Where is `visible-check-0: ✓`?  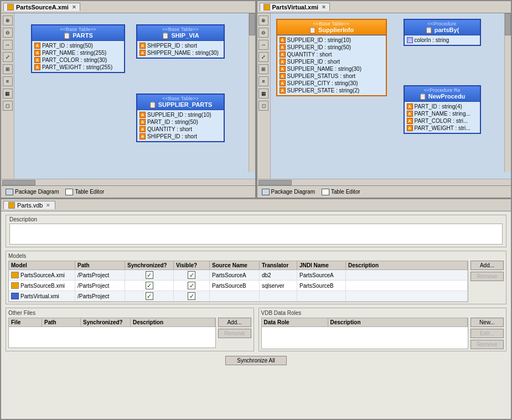 visible-check-0: ✓ is located at coordinates (192, 275).